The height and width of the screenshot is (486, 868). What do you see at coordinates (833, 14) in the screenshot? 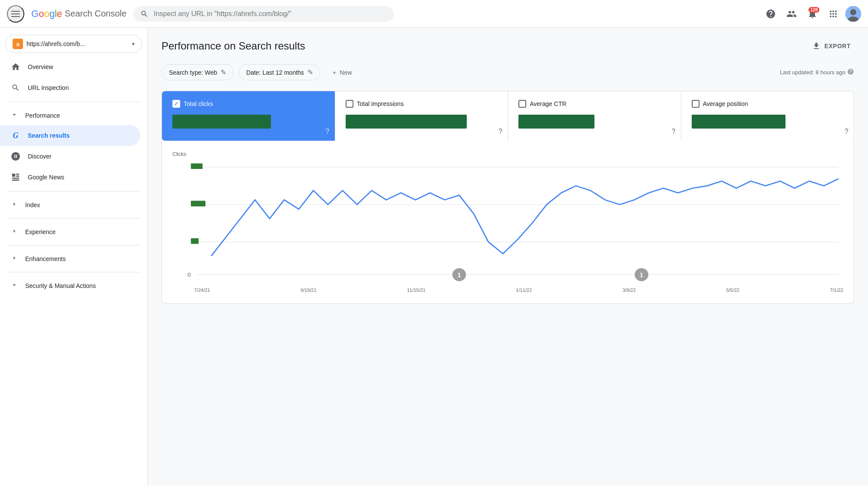
I see `apps-icon` at bounding box center [833, 14].